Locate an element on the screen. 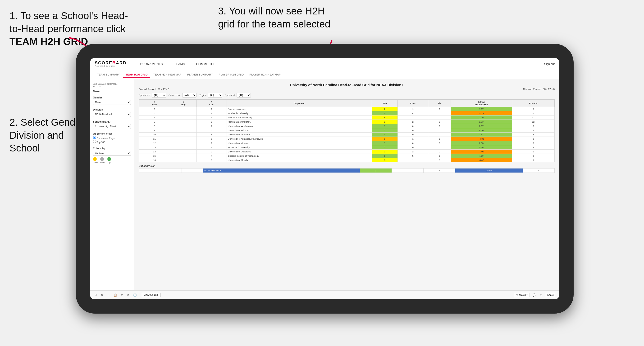  filter-group-conference: Conference: (All) is located at coordinates (182, 95).